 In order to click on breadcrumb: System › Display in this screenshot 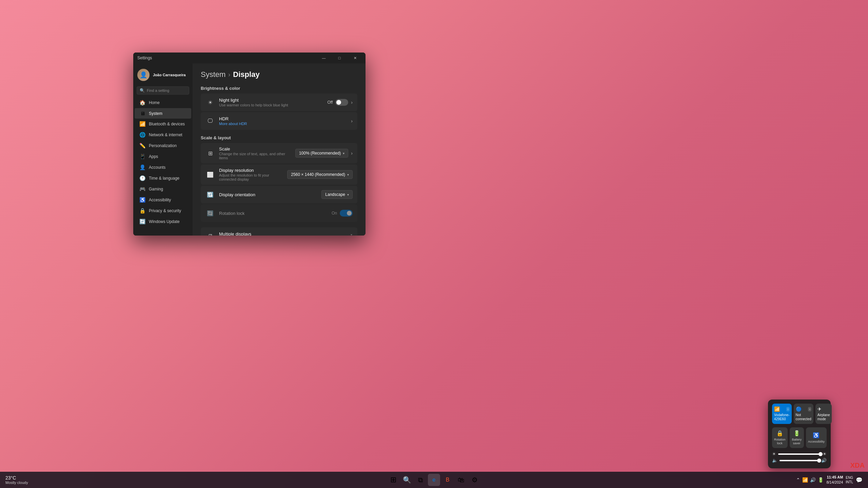, I will do `click(279, 75)`.